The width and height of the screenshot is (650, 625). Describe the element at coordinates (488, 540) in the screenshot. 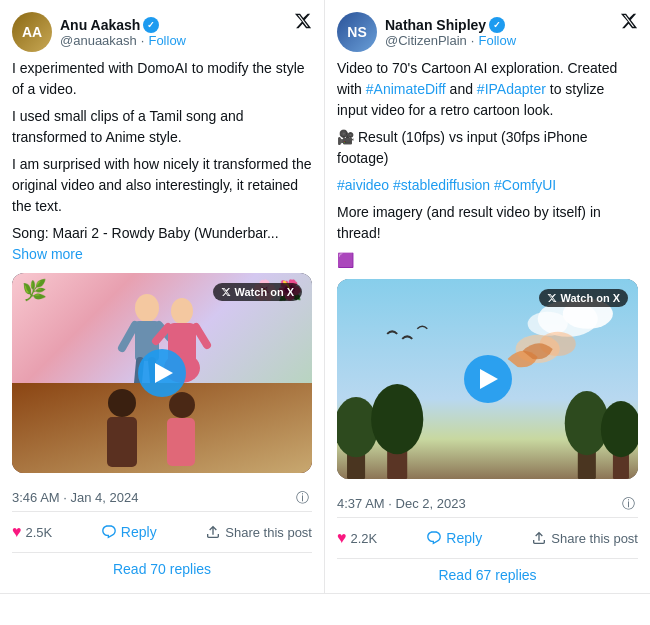

I see `action-row-right: ♥ 2.2K Reply Share this post` at that location.